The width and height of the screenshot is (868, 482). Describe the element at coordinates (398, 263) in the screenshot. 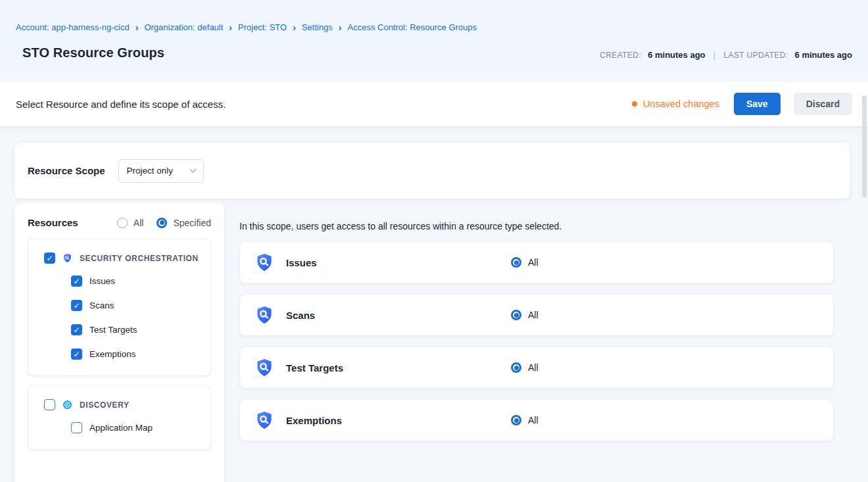

I see `resource-card-name: Issues` at that location.